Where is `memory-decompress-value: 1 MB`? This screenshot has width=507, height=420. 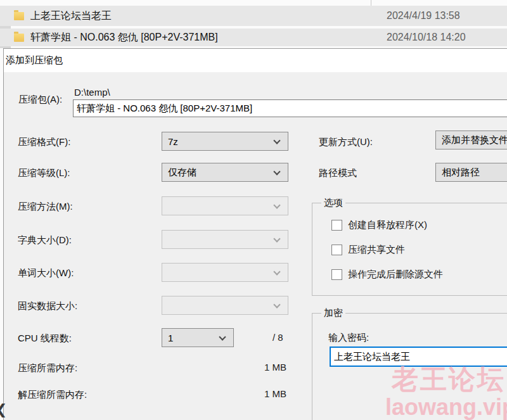 memory-decompress-value: 1 MB is located at coordinates (261, 394).